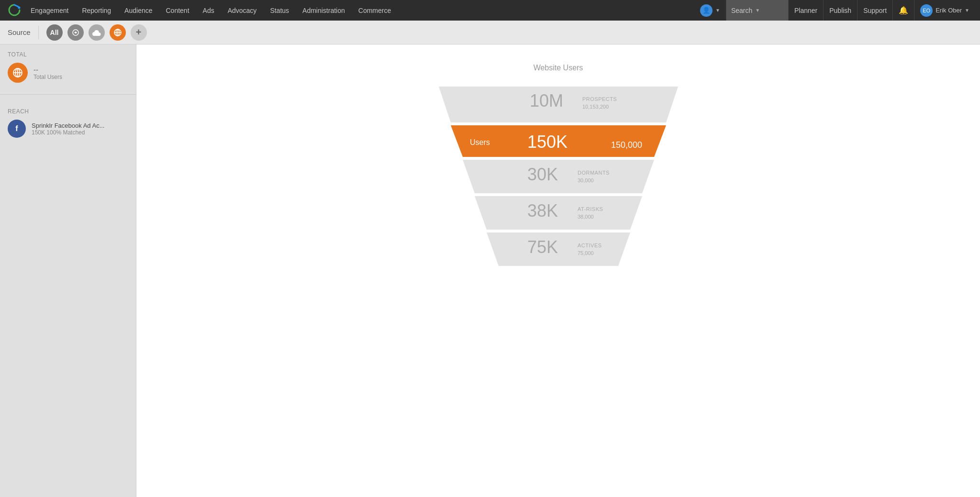 The width and height of the screenshot is (980, 497). What do you see at coordinates (595, 107) in the screenshot?
I see `svg-text: 10,153,200` at bounding box center [595, 107].